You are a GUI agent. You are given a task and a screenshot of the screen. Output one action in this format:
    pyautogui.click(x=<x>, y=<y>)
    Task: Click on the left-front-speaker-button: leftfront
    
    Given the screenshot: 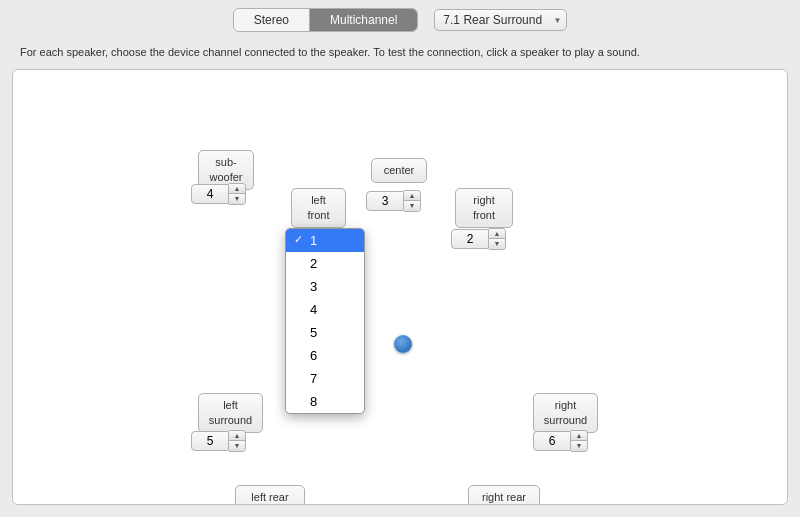 What is the action you would take?
    pyautogui.click(x=318, y=208)
    